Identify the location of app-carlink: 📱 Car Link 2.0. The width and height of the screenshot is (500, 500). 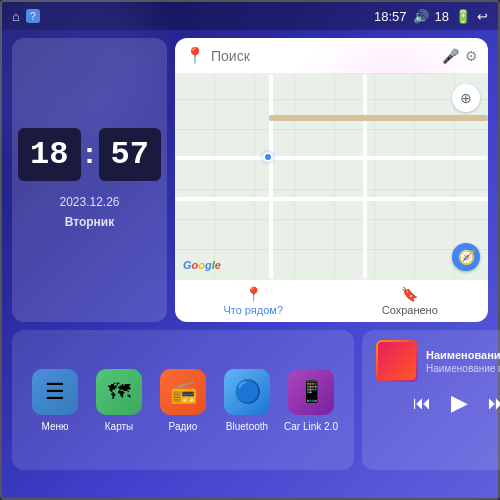
(311, 400).